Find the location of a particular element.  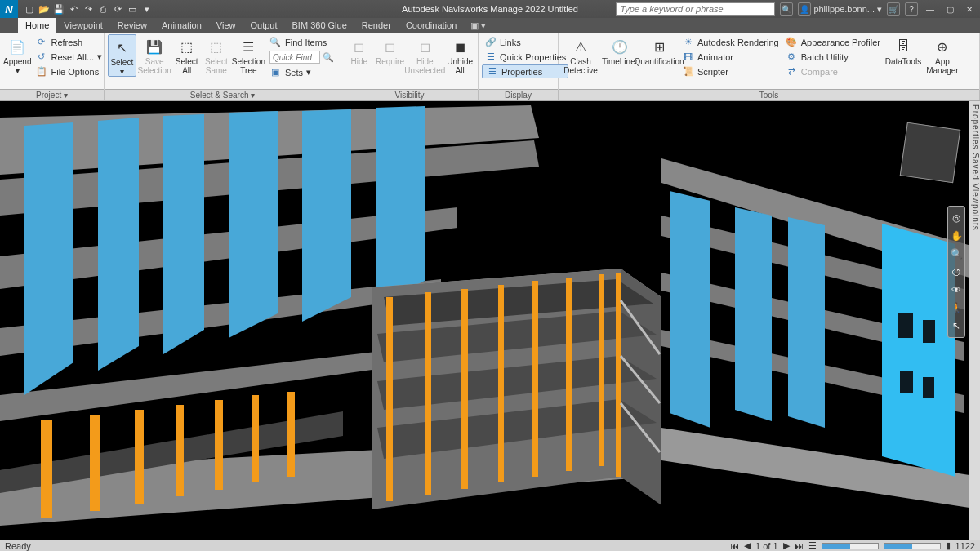

tab-view: View is located at coordinates (226, 25).